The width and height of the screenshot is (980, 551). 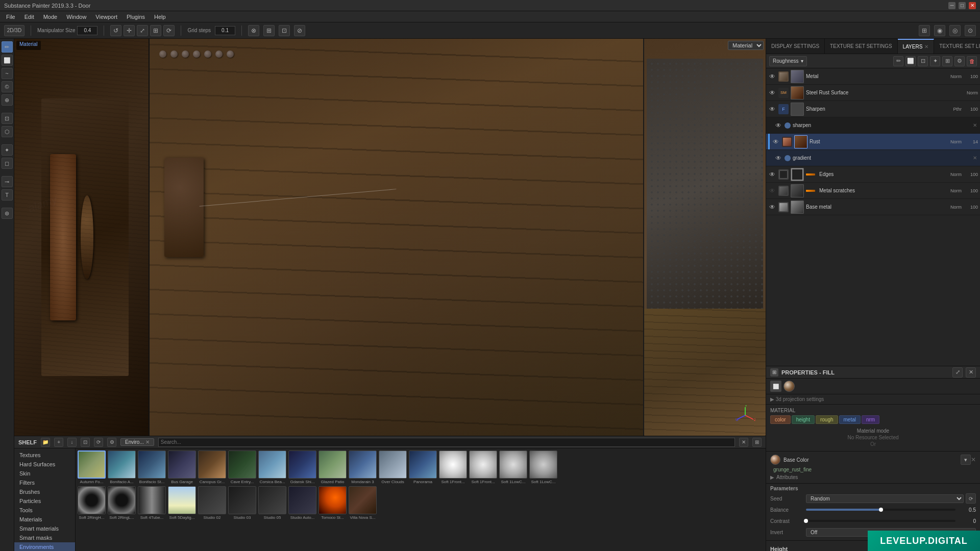 What do you see at coordinates (7, 47) in the screenshot?
I see `tool-paint: ✏` at bounding box center [7, 47].